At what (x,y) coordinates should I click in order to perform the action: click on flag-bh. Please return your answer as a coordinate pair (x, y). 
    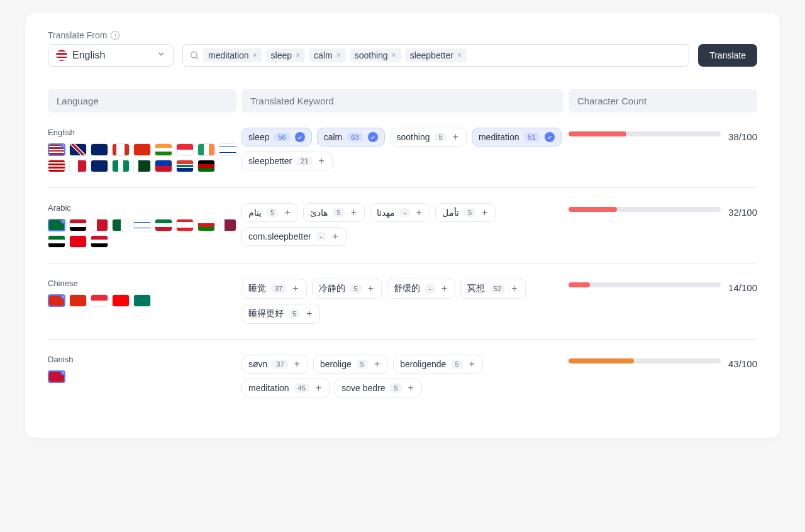
    Looking at the image, I should click on (99, 225).